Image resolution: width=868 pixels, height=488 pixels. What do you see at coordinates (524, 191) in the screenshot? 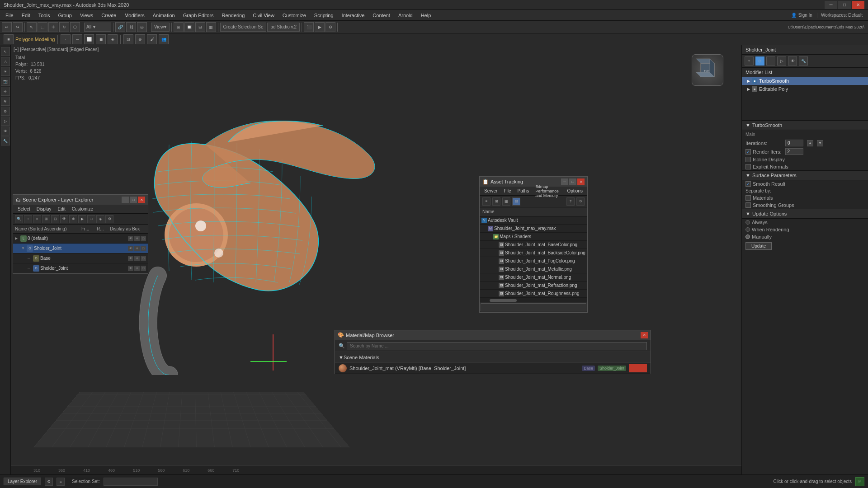
I see `asset-menu-paths: Paths` at bounding box center [524, 191].